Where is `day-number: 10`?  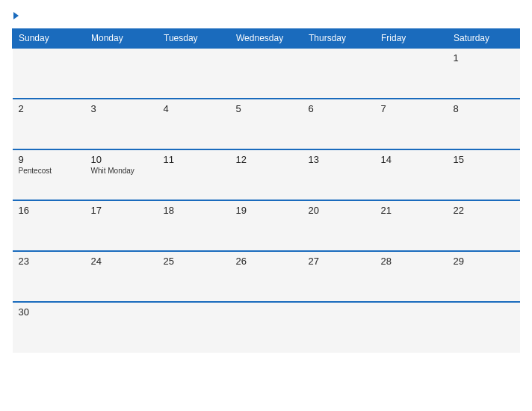
day-number: 10 is located at coordinates (121, 160).